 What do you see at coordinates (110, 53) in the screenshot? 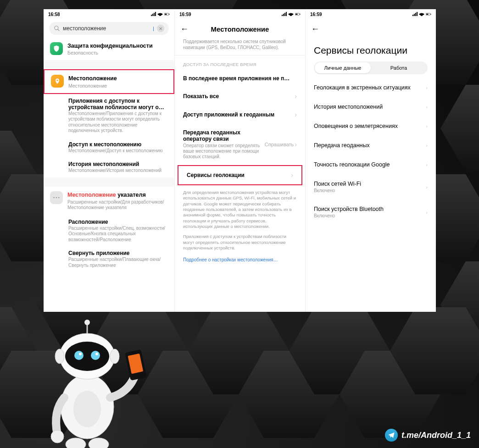
I see `result-subtitle: Безопасность` at bounding box center [110, 53].